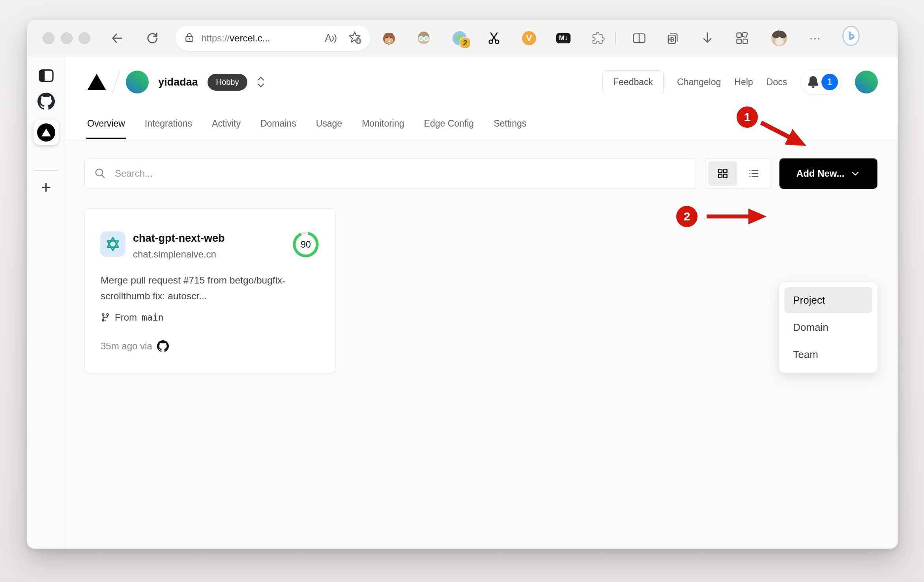 The image size is (924, 582). I want to click on breadcrumb-slash, so click(116, 82).